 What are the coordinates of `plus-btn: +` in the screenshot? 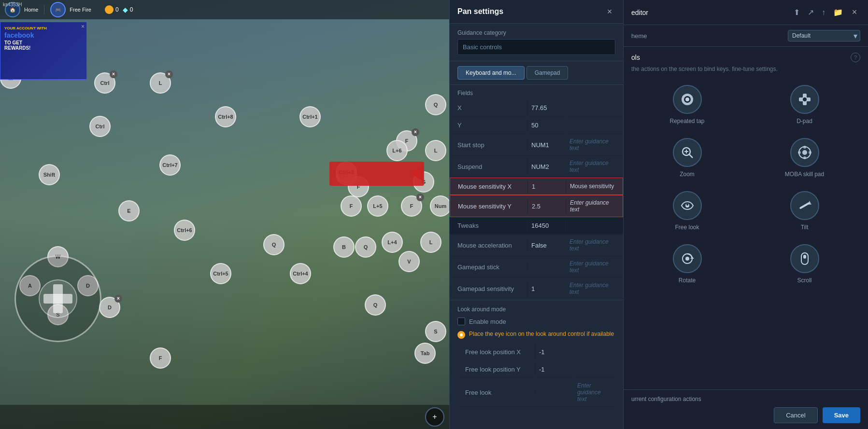 It's located at (435, 417).